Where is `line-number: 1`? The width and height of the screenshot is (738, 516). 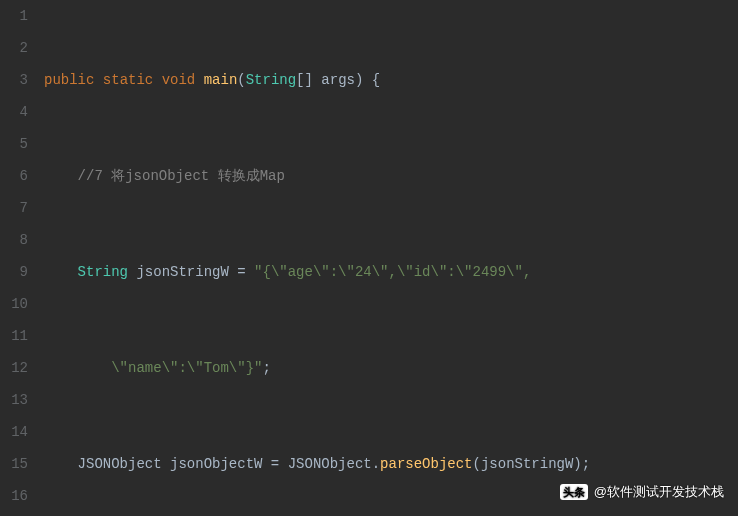 line-number: 1 is located at coordinates (14, 16).